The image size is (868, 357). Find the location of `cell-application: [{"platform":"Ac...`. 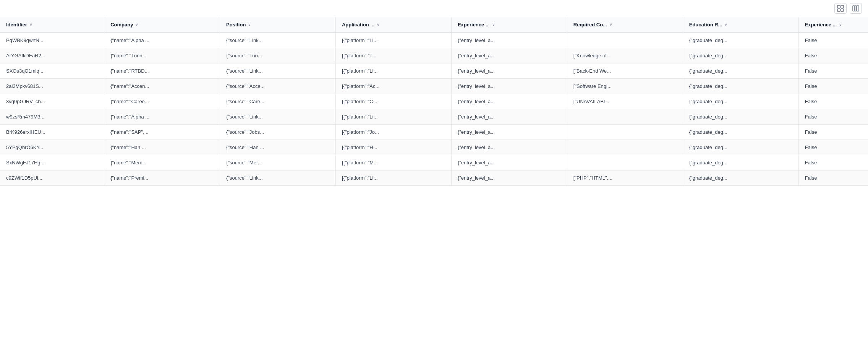

cell-application: [{"platform":"Ac... is located at coordinates (394, 86).